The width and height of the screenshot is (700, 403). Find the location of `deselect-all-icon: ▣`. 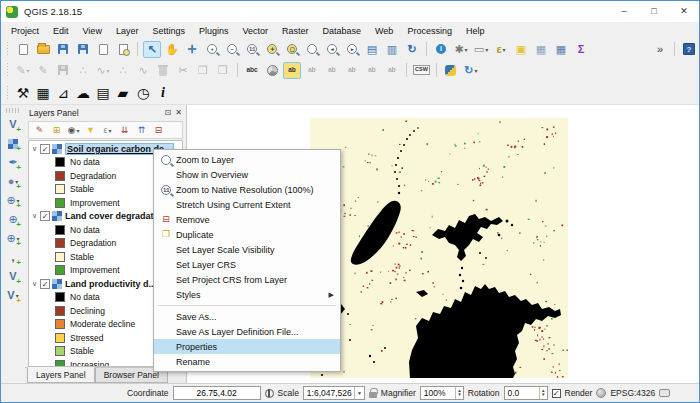

deselect-all-icon: ▣ is located at coordinates (521, 50).